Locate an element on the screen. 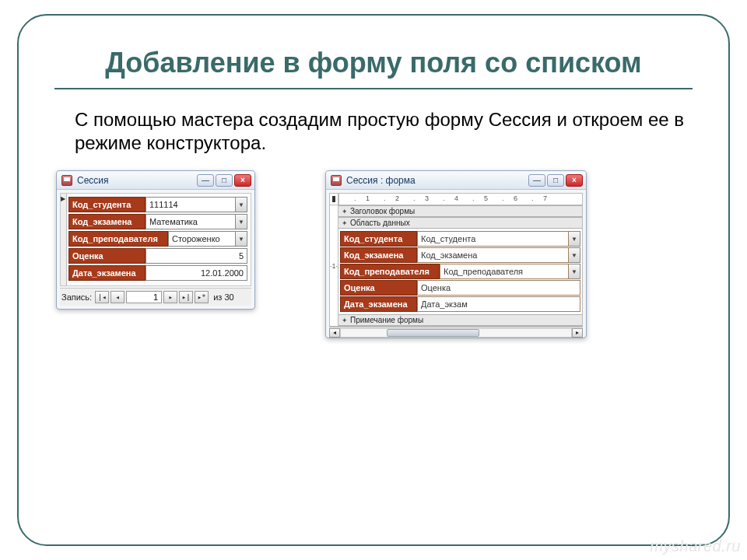 Image resolution: width=747 pixels, height=560 pixels. nav-label: Запись: is located at coordinates (76, 297).